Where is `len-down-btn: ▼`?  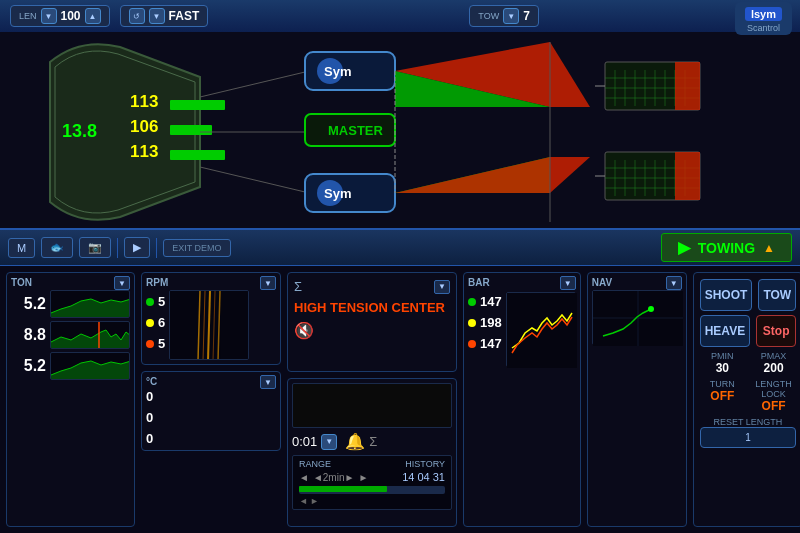 len-down-btn: ▼ is located at coordinates (49, 16).